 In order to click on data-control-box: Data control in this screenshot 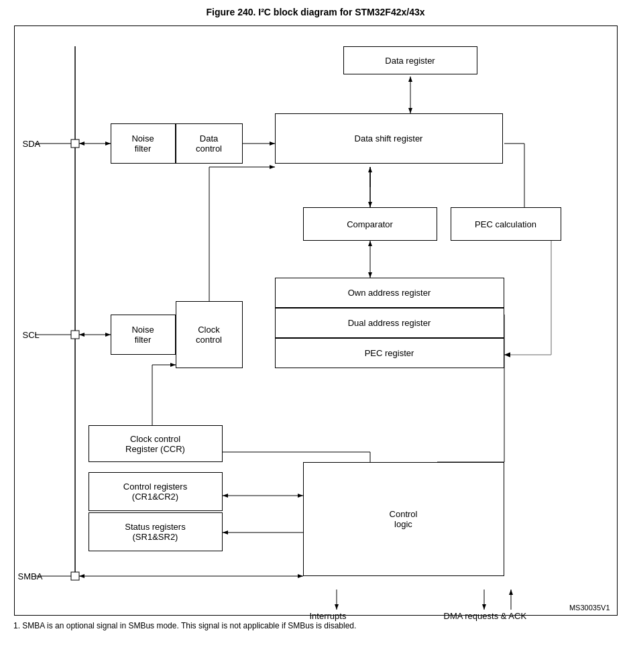, I will do `click(209, 144)`.